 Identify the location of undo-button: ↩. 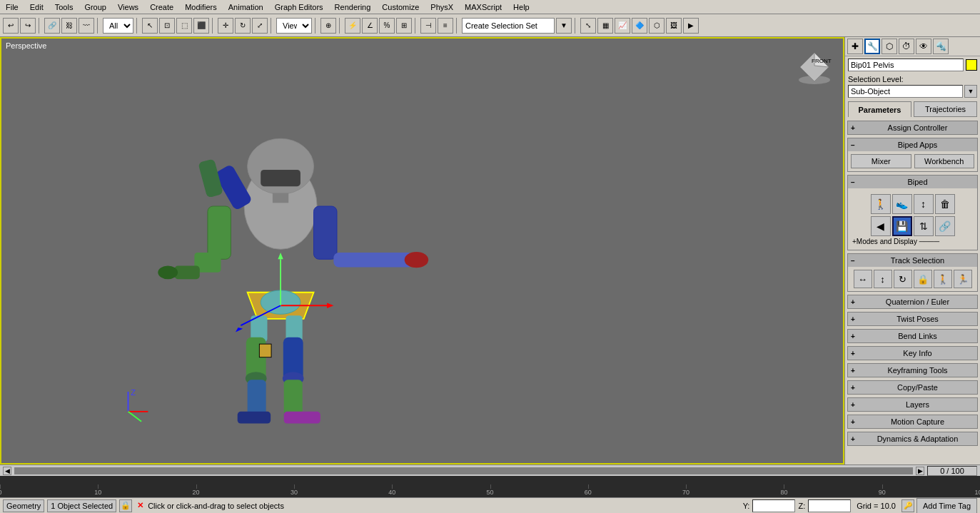
(11, 26).